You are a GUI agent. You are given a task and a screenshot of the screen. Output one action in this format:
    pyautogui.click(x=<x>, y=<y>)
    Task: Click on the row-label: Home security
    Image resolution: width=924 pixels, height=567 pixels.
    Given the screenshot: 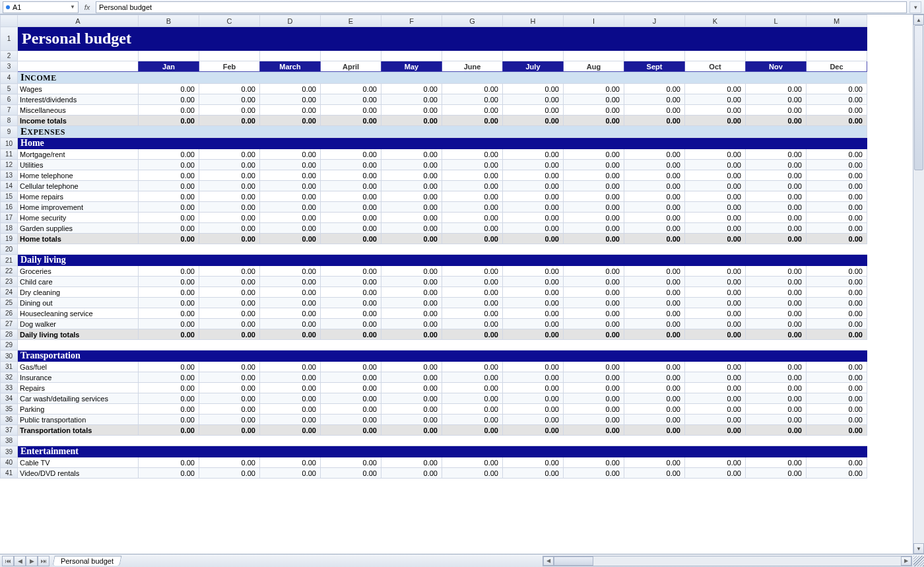 What is the action you would take?
    pyautogui.click(x=78, y=218)
    